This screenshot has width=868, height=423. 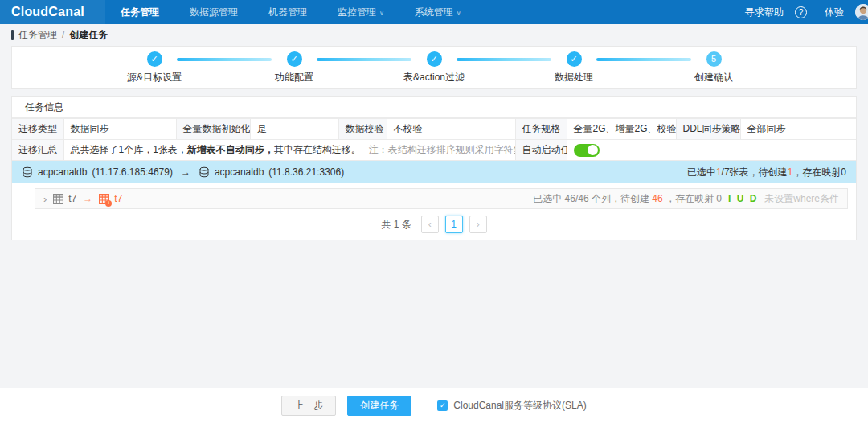 What do you see at coordinates (294, 68) in the screenshot?
I see `step-function-config: ✓ 功能配置` at bounding box center [294, 68].